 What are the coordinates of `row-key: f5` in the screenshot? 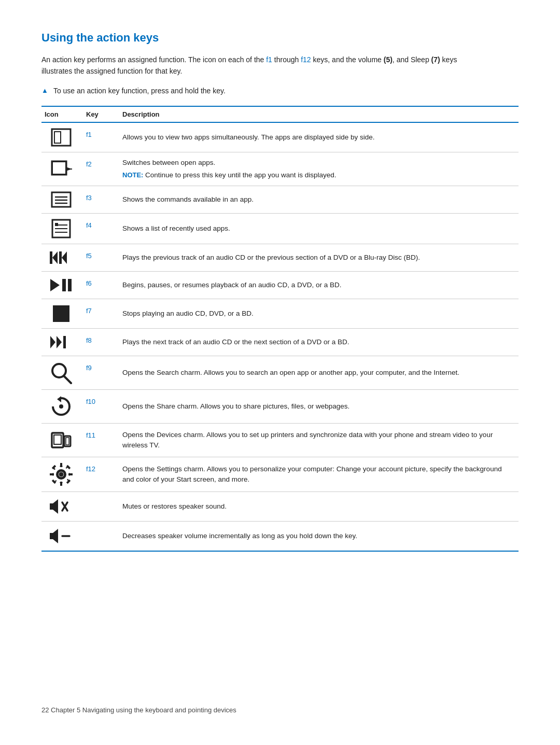 It's located at (101, 258).